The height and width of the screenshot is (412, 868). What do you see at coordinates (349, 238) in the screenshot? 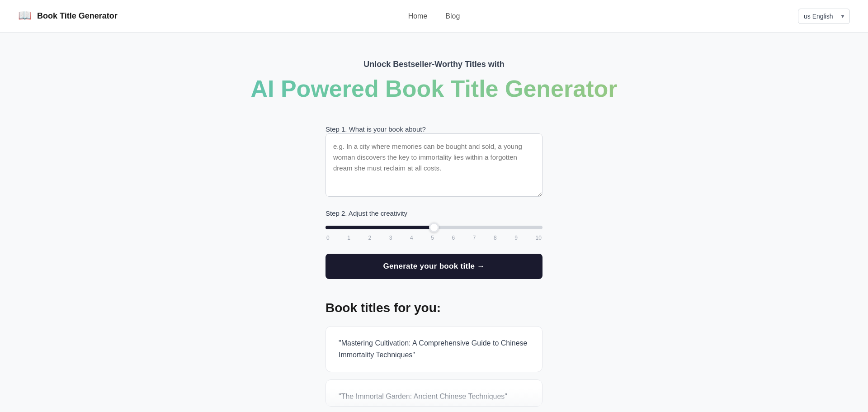
I see `tick-1: 1` at bounding box center [349, 238].